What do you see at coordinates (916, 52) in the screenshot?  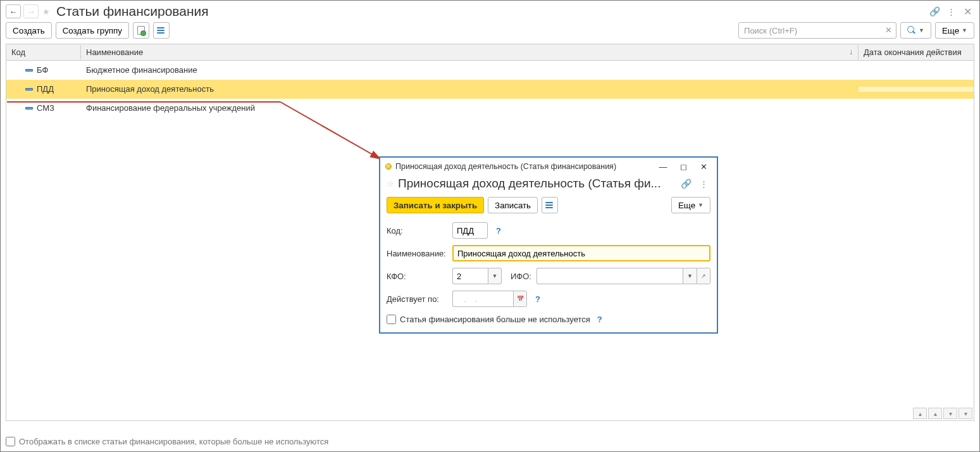 I see `column-end-date: Дата окончания действия` at bounding box center [916, 52].